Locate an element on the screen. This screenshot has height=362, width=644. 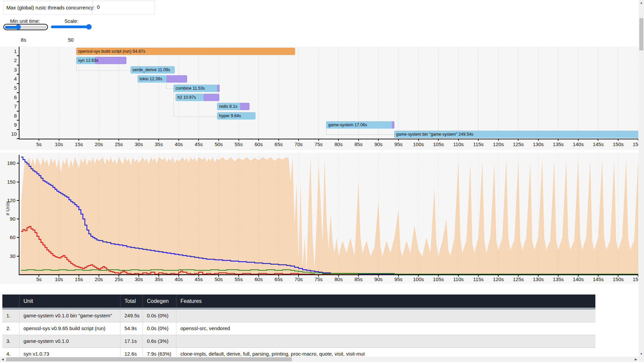
x-axis-label: 135s is located at coordinates (558, 144).